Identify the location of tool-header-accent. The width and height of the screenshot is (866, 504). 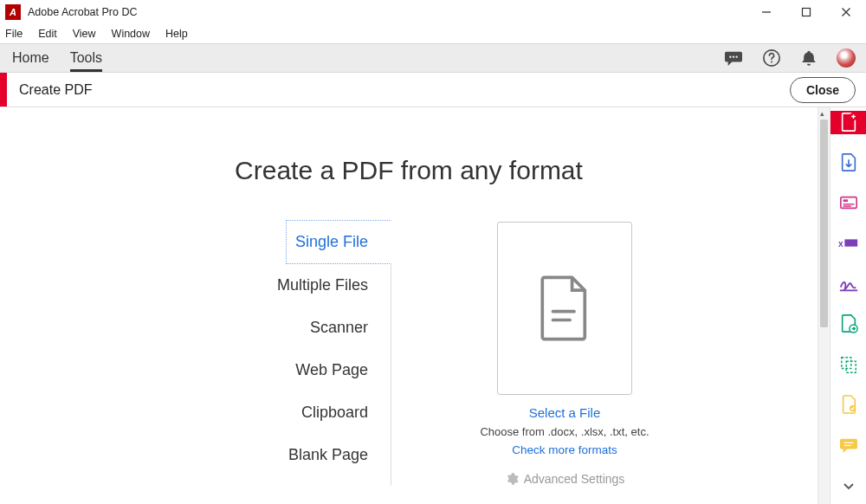
(3, 90).